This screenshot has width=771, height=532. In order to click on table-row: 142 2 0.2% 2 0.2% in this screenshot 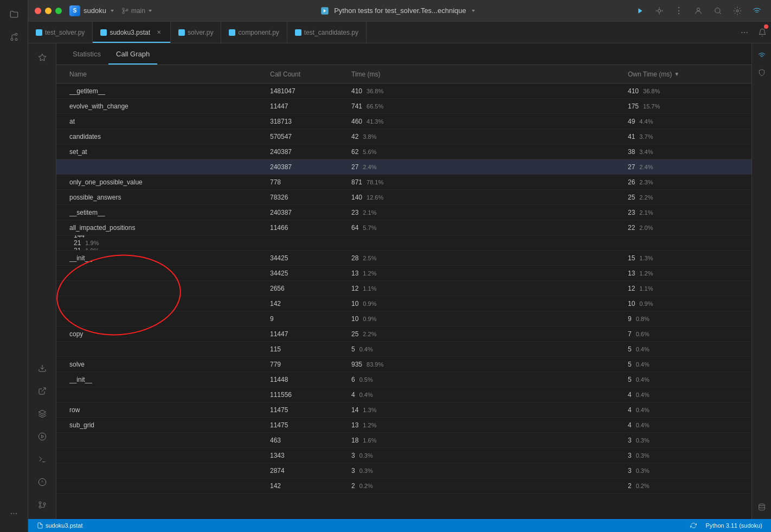, I will do `click(404, 486)`.